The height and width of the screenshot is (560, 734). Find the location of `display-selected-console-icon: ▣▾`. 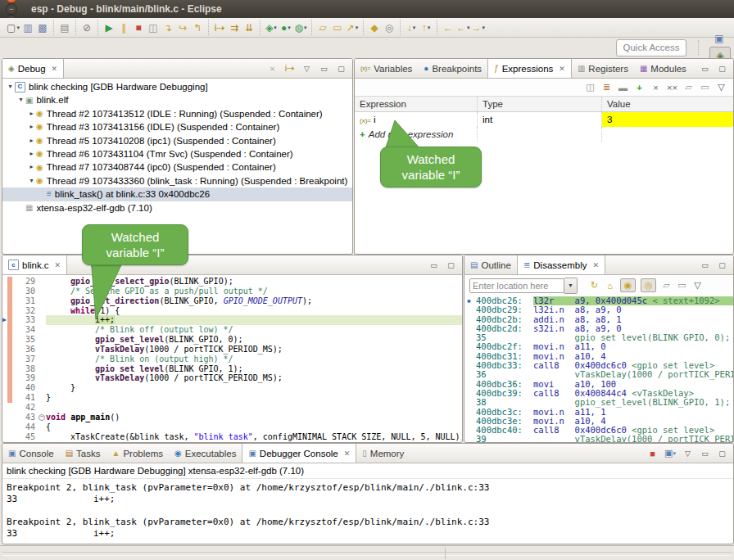

display-selected-console-icon: ▣▾ is located at coordinates (670, 454).